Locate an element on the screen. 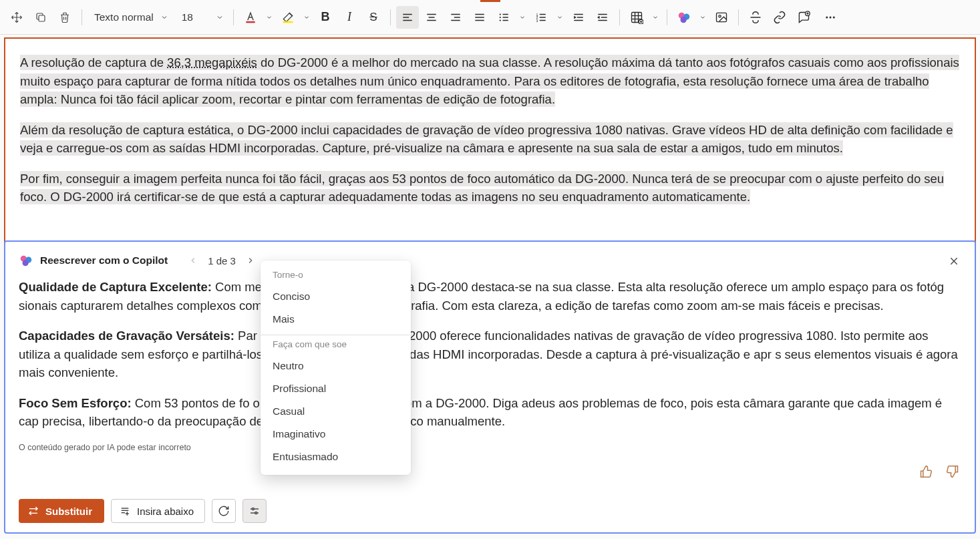 The width and height of the screenshot is (980, 539). menu-separator is located at coordinates (335, 335).